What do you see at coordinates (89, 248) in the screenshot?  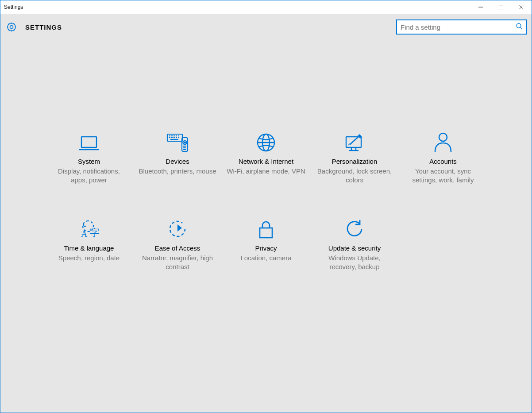 I see `category-label: Time & language` at bounding box center [89, 248].